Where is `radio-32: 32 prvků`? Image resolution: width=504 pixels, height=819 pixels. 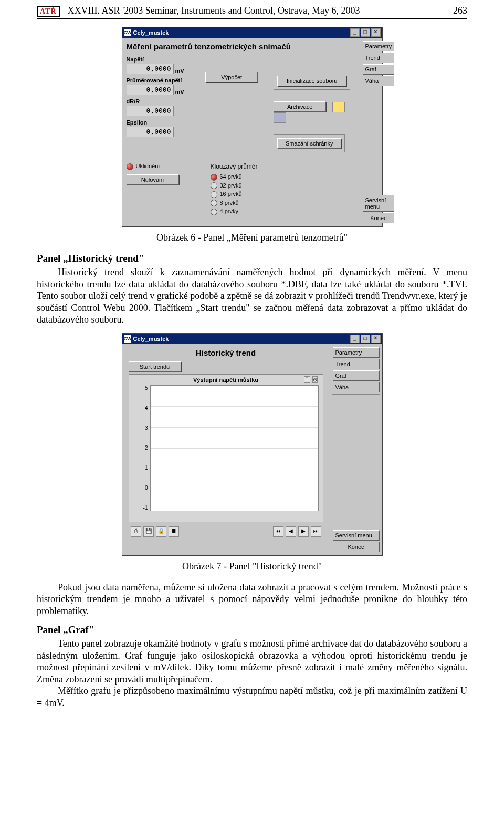
radio-32: 32 prvků is located at coordinates (234, 186).